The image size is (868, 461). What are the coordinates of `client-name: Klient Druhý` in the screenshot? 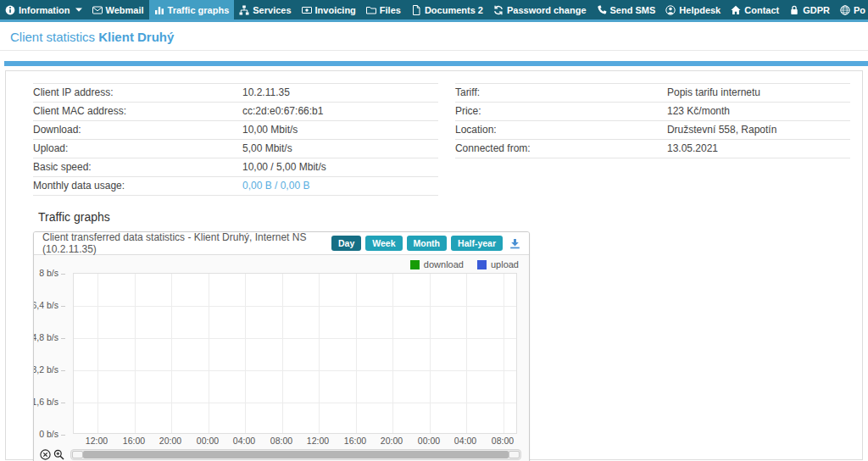 It's located at (136, 37).